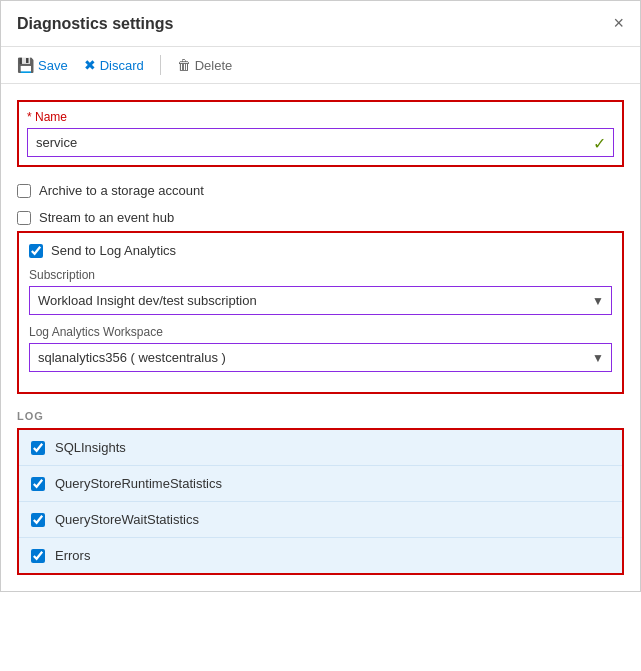  I want to click on delete-icon: 🗑, so click(184, 65).